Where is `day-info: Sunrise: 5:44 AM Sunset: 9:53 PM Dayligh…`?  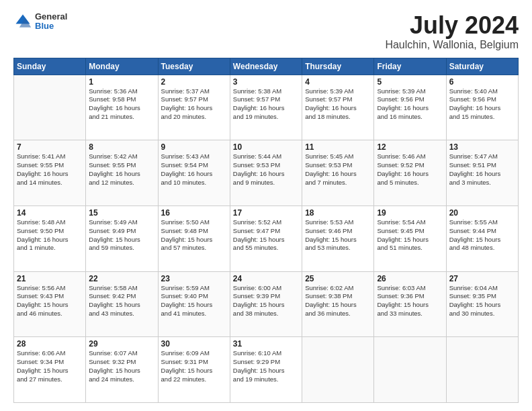 day-info: Sunrise: 5:44 AM Sunset: 9:53 PM Dayligh… is located at coordinates (266, 169).